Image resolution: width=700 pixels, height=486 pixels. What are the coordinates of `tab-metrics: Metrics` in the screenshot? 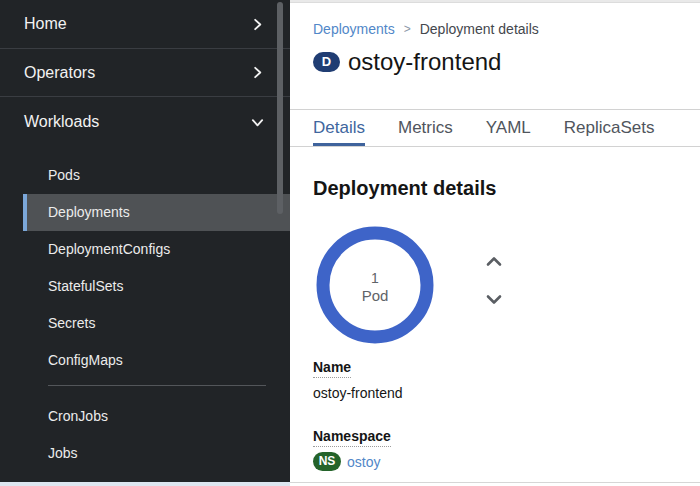 It's located at (426, 128).